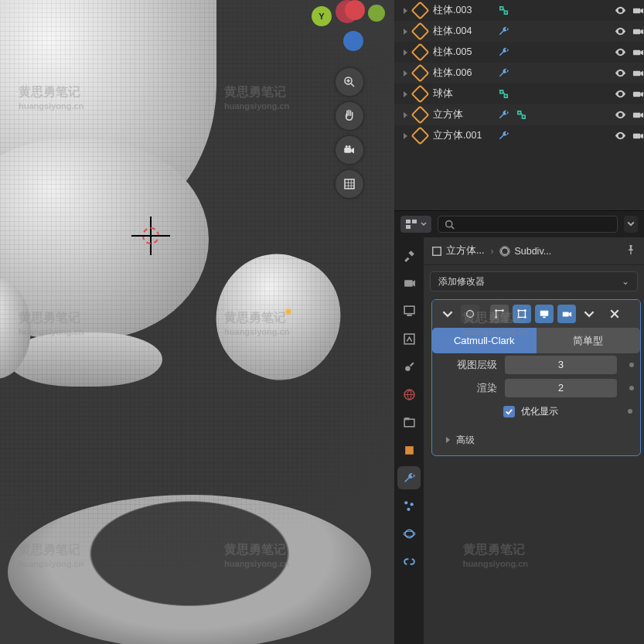 The height and width of the screenshot is (644, 644). I want to click on outliner-row: 柱体.004, so click(520, 31).